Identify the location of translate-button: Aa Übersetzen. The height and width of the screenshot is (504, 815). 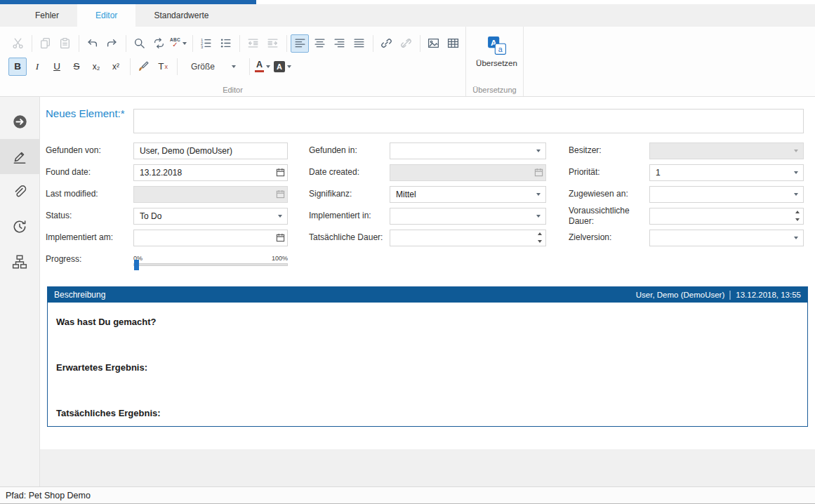
(497, 58).